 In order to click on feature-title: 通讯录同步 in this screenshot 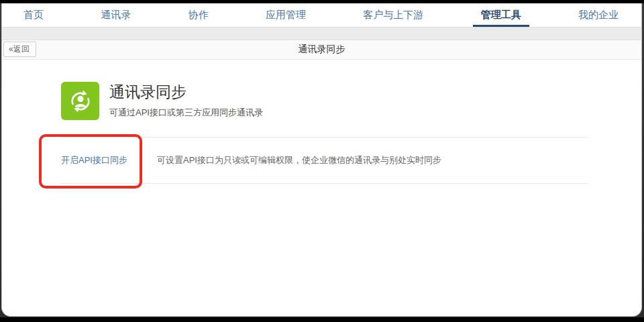, I will do `click(186, 93)`.